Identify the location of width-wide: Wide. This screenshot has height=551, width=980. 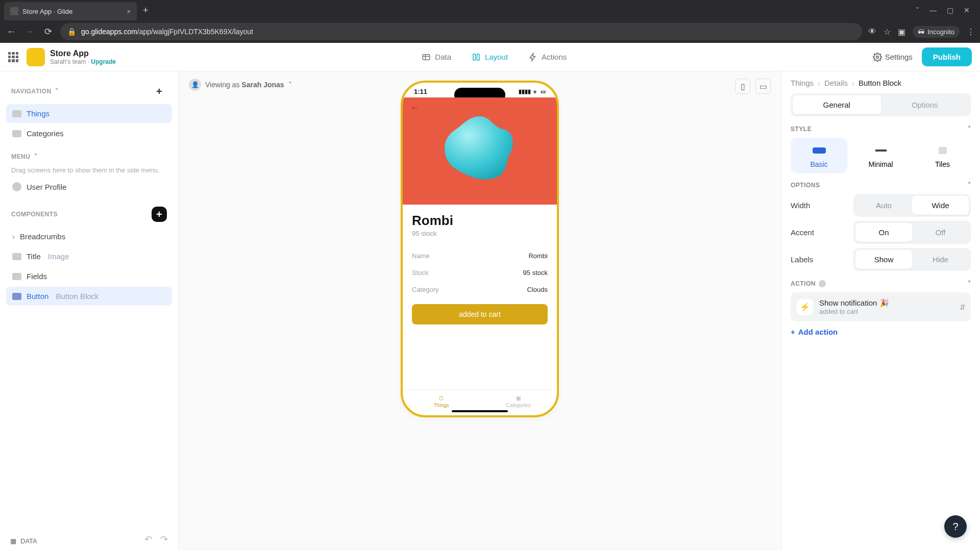
(940, 205).